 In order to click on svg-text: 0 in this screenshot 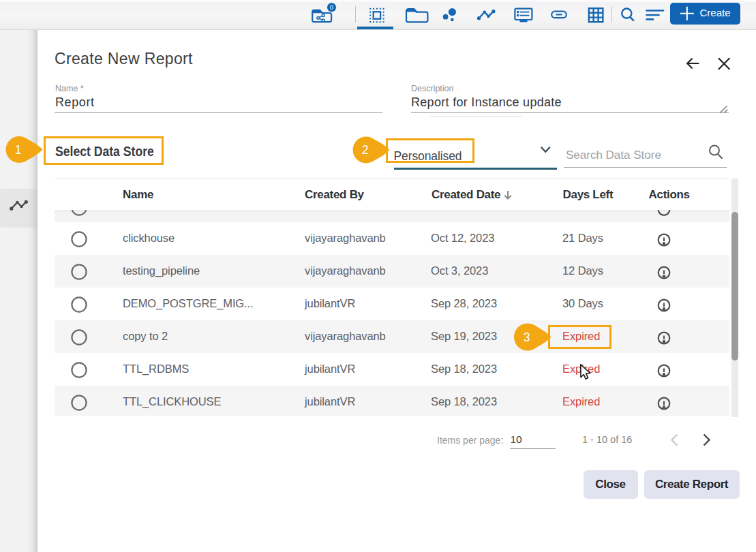, I will do `click(331, 7)`.